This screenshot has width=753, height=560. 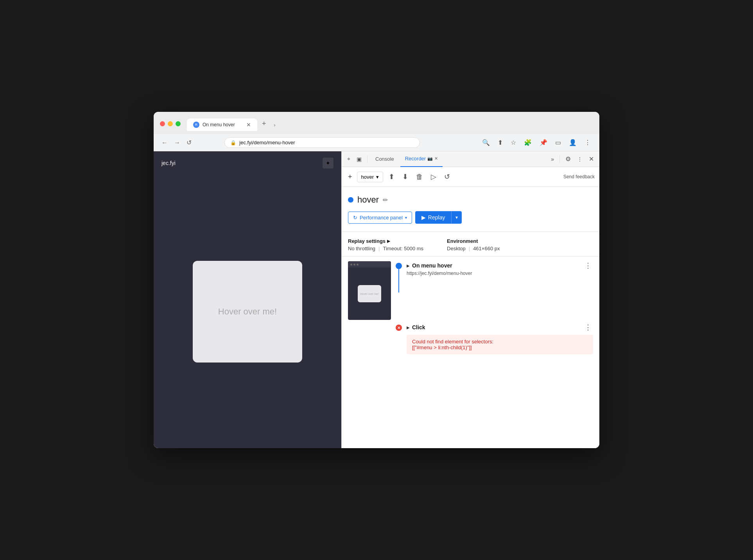 I want to click on step-content-navigate: ▶ On menu hover ⋮ https://jec.fyi/demo/m…, so click(x=500, y=269).